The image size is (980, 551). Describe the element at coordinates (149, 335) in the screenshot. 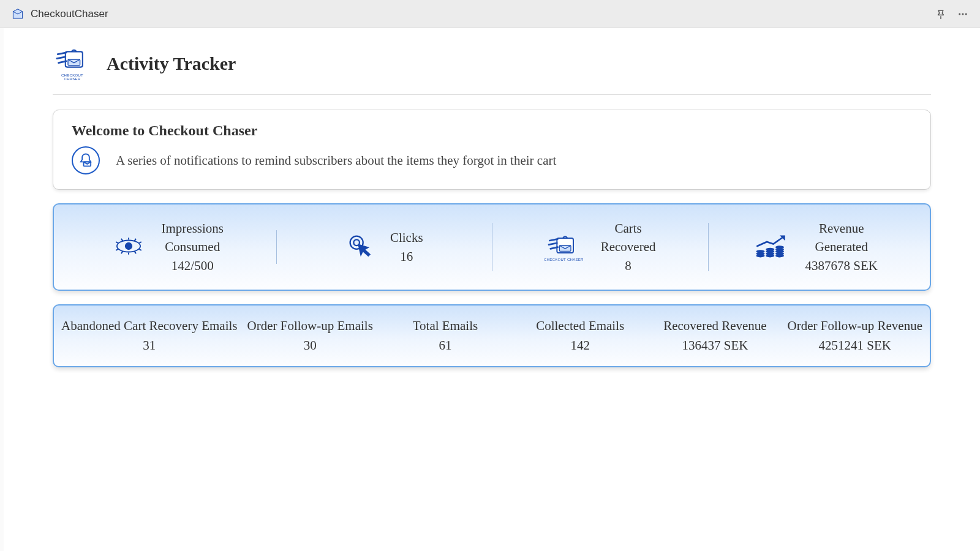

I see `email-abandoned: Abandoned Cart Recovery Emails 31` at that location.